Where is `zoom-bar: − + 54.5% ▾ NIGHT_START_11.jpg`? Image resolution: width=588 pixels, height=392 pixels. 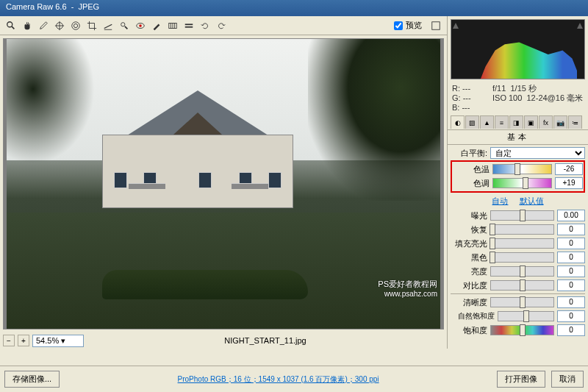
zoom-bar: − + 54.5% ▾ NIGHT_START_11.jpg is located at coordinates (223, 341).